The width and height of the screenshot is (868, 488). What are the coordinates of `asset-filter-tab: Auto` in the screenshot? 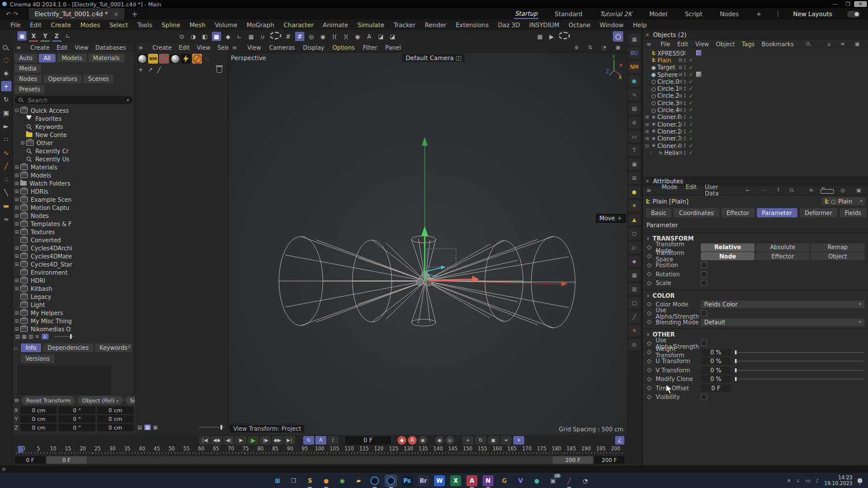 It's located at (25, 58).